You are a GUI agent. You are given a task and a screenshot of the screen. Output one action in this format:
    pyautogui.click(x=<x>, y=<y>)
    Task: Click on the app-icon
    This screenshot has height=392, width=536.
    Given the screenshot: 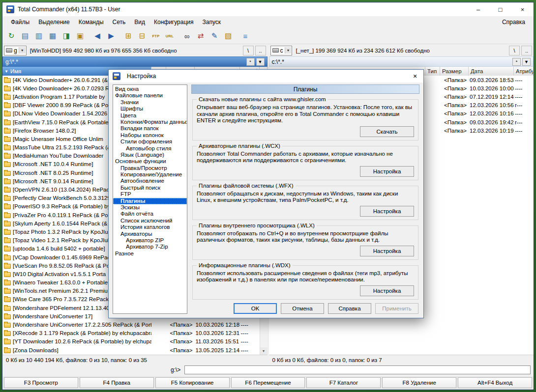 What is the action you would take?
    pyautogui.click(x=10, y=9)
    